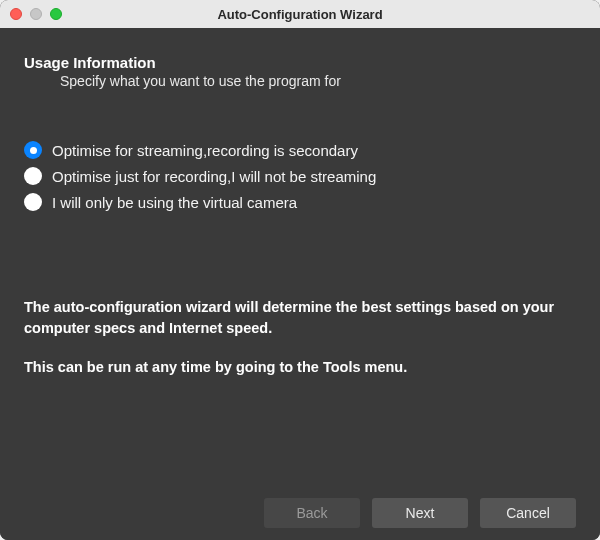 The width and height of the screenshot is (600, 540). Describe the element at coordinates (300, 368) in the screenshot. I see `info-text-2: This can be run at any time by going to …` at that location.